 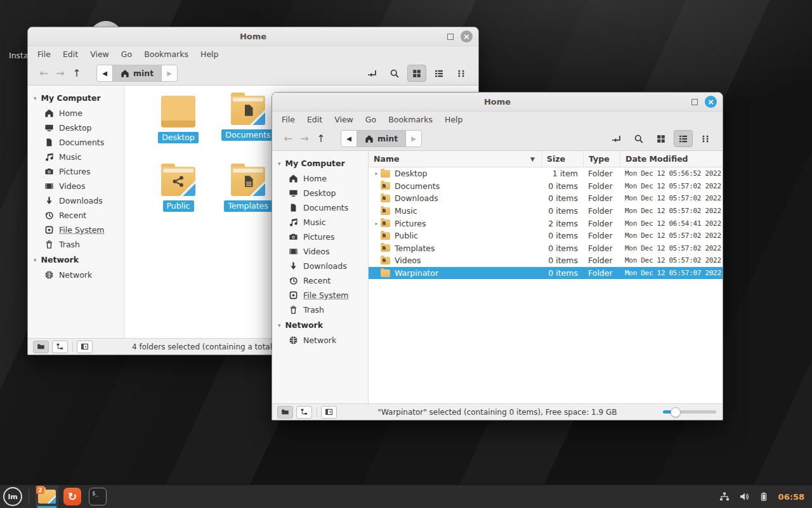 What do you see at coordinates (546, 236) in the screenshot?
I see `file-row-public: Public0 itemsFolderMon Dec 12 05:57:02 2…` at bounding box center [546, 236].